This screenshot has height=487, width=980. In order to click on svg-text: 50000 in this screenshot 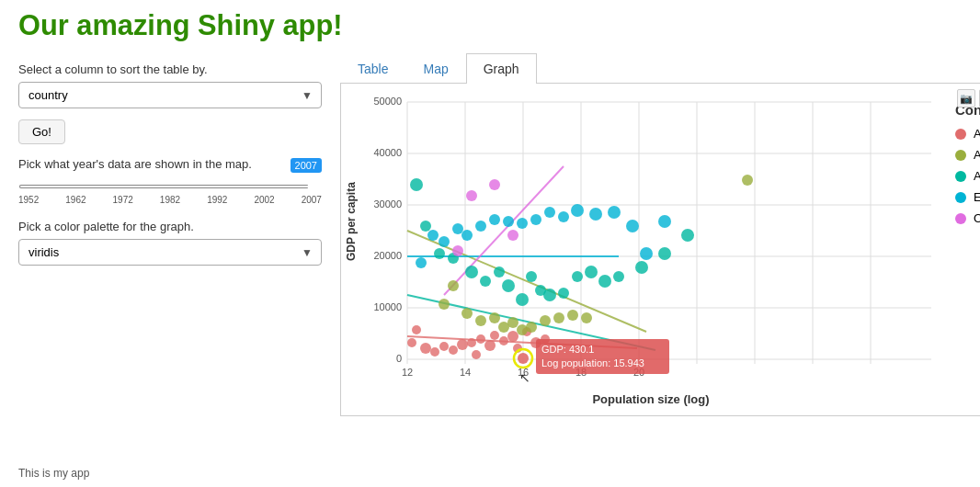, I will do `click(388, 101)`.